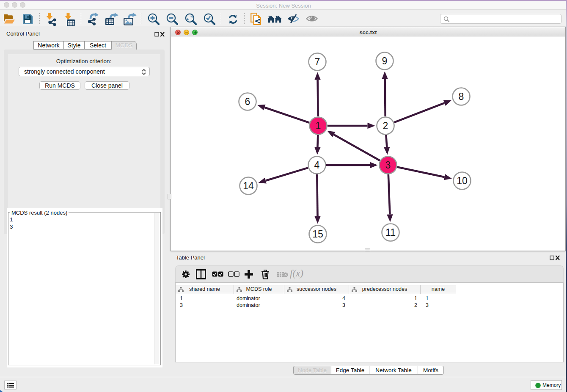  Describe the element at coordinates (318, 126) in the screenshot. I see `svg-text: 1` at that location.